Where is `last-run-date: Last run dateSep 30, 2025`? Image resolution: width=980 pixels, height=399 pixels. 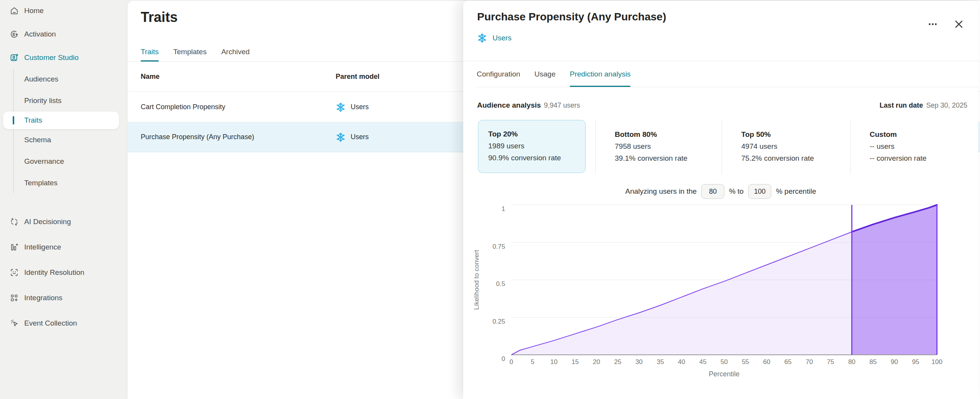
last-run-date: Last run dateSep 30, 2025 is located at coordinates (923, 105).